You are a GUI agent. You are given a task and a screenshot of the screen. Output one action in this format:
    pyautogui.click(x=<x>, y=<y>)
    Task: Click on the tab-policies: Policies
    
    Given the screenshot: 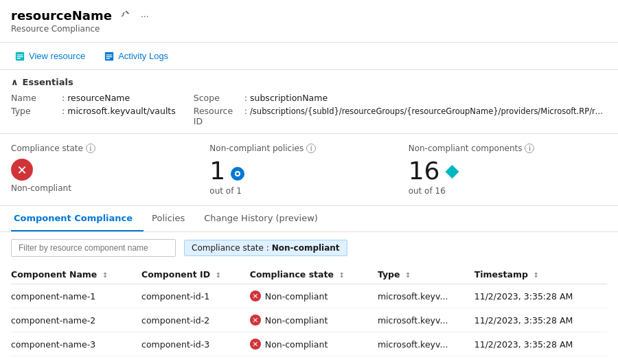 What is the action you would take?
    pyautogui.click(x=172, y=218)
    